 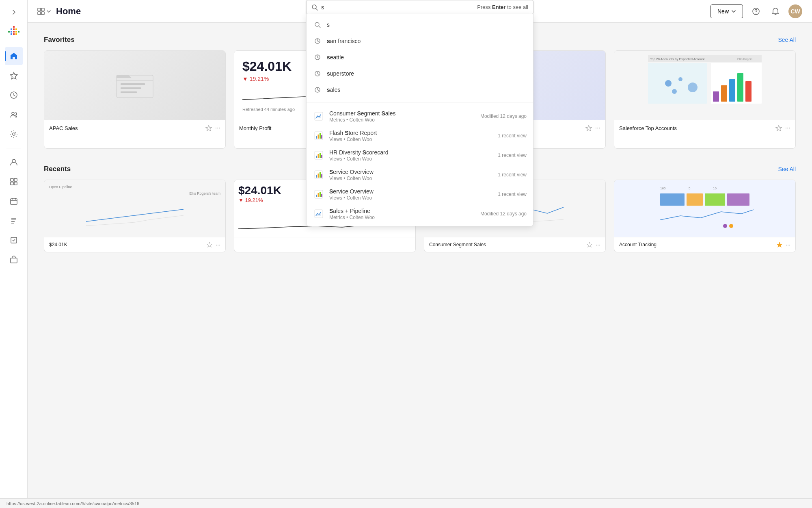 What do you see at coordinates (14, 56) in the screenshot?
I see `sidebar-item-home` at bounding box center [14, 56].